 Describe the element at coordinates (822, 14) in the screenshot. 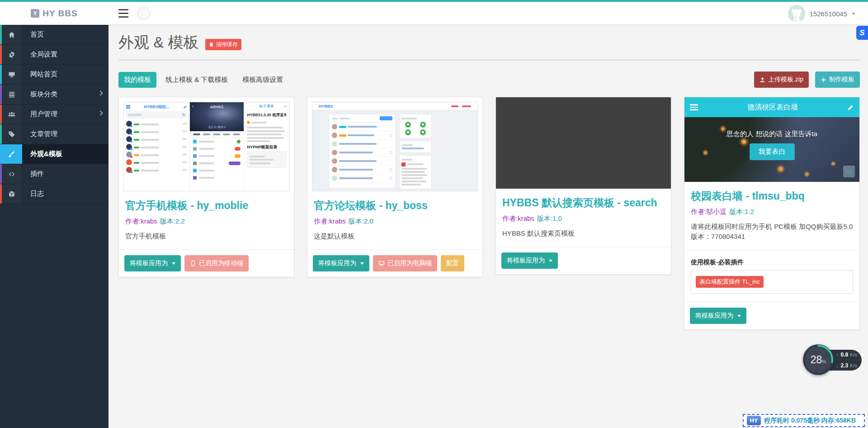

I see `user-menu: 1526510045` at that location.